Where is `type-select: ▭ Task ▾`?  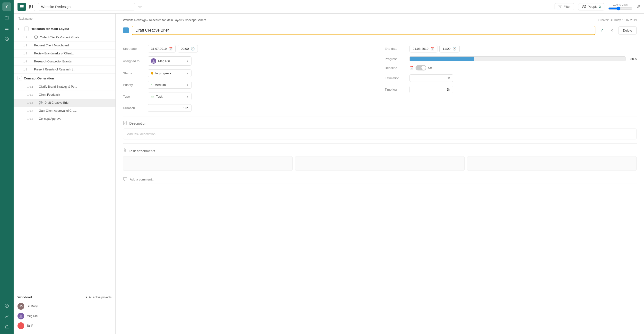 type-select: ▭ Task ▾ is located at coordinates (170, 96).